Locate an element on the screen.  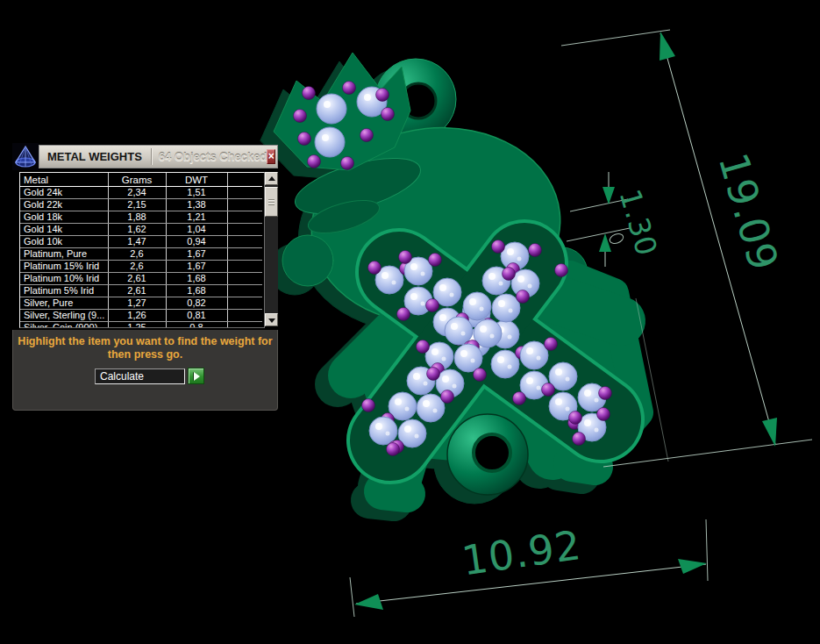
scroll-down-button is located at coordinates (272, 319).